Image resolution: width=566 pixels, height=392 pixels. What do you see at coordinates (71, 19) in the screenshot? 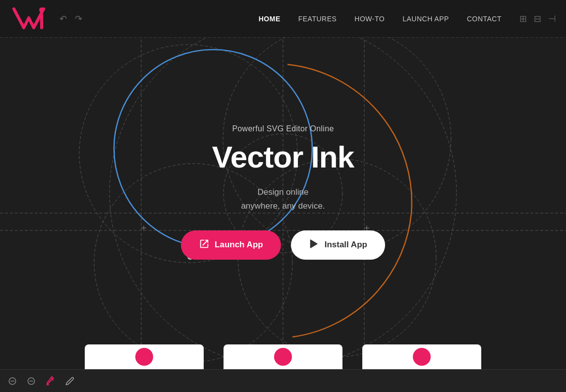
I see `nav-controls-left: ↶ ↷` at bounding box center [71, 19].